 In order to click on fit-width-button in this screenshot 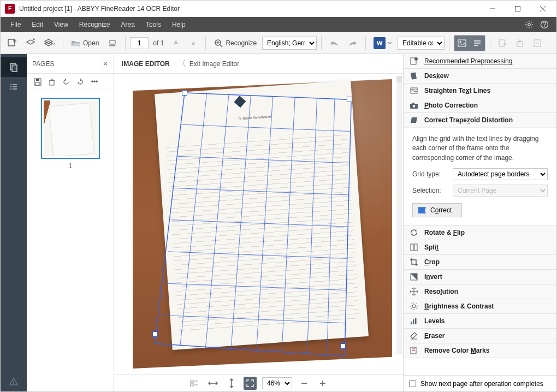, I will do `click(213, 383)`.